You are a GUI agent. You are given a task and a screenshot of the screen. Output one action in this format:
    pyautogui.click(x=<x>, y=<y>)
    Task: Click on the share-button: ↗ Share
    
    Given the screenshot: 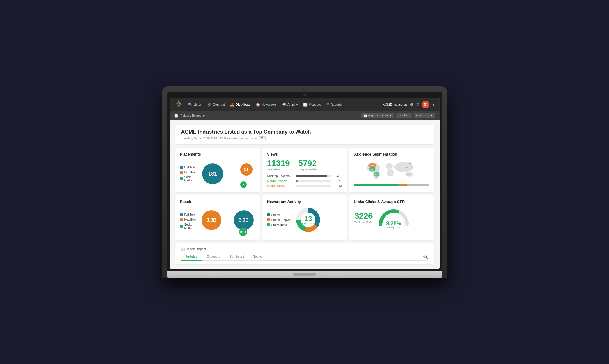 What is the action you would take?
    pyautogui.click(x=404, y=116)
    